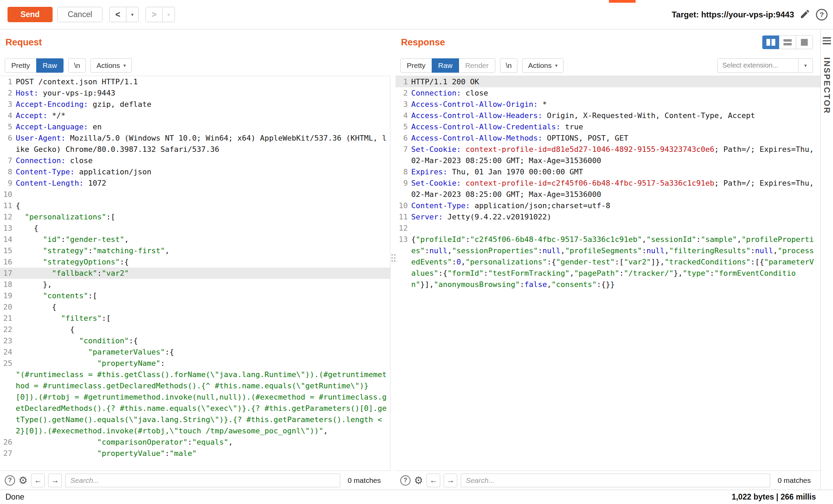  Describe the element at coordinates (608, 138) in the screenshot. I see `code-line: 6Access-Control-Allow-Methods: OPTIONS, …` at that location.